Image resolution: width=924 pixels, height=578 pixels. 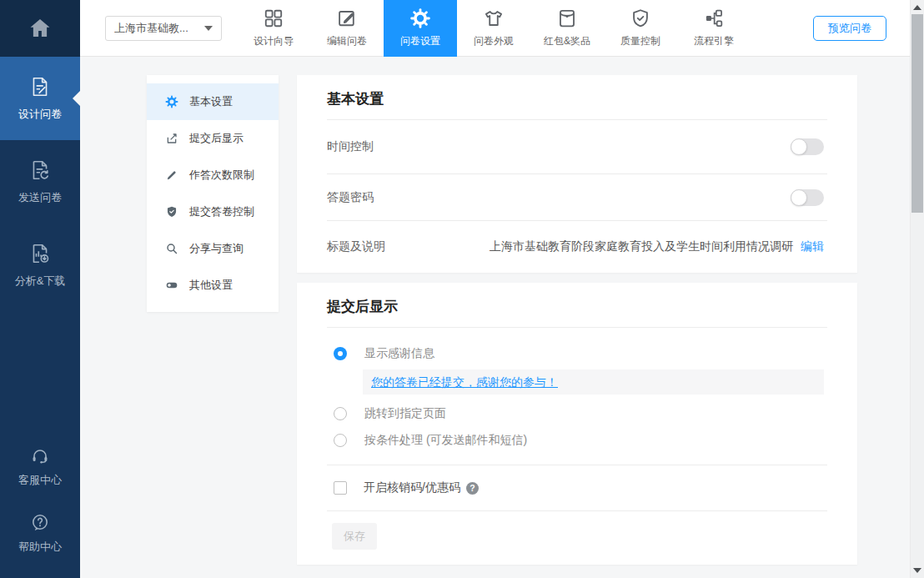 I want to click on tab-label: 编辑问卷, so click(x=347, y=42).